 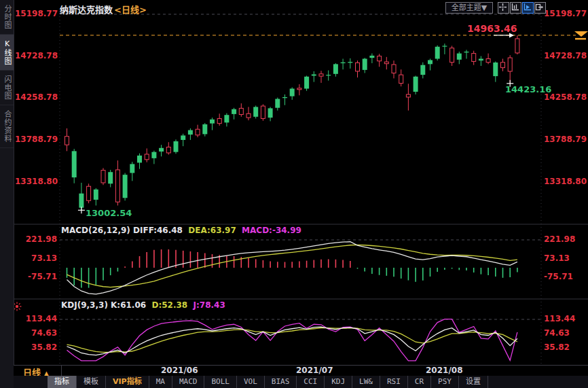 What do you see at coordinates (565, 14) in the screenshot?
I see `price-axis-label-right: 15198.77` at bounding box center [565, 14].